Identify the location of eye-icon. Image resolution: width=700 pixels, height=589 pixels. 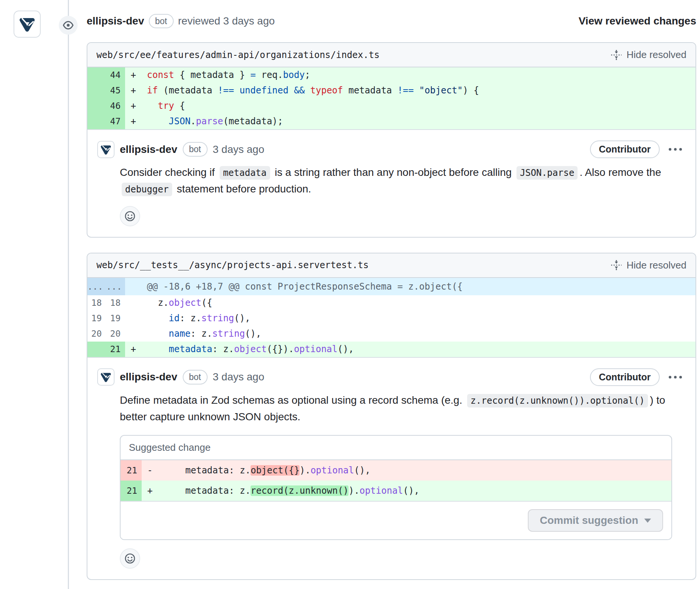
(68, 25).